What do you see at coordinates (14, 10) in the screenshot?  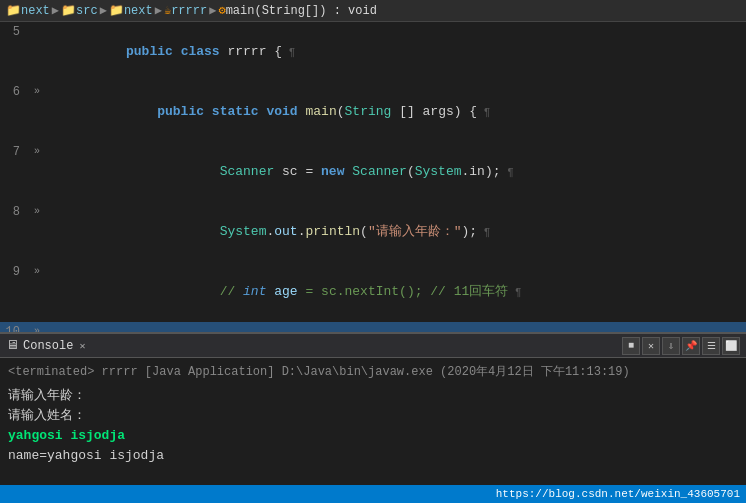 I see `breadcrumb-icon-folder1: 📁` at bounding box center [14, 10].